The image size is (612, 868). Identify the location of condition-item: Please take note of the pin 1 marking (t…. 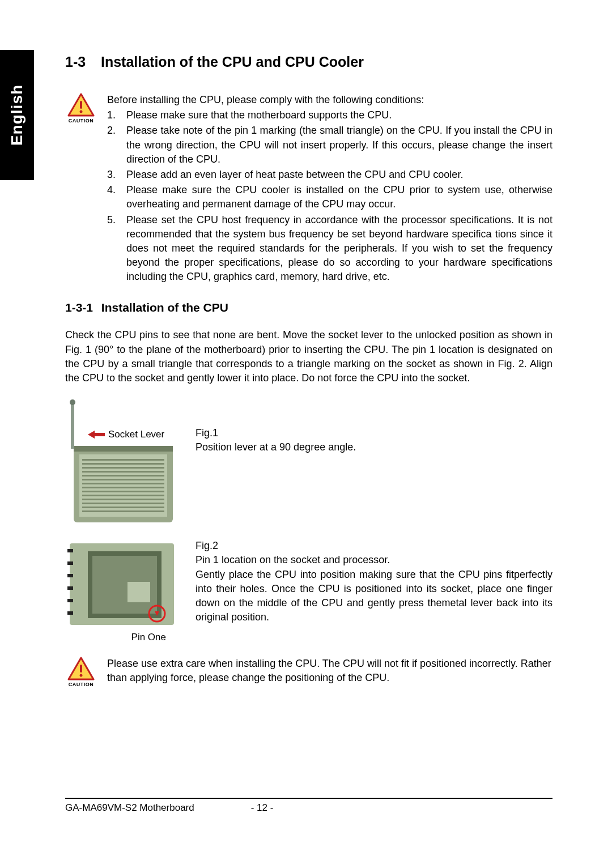
(330, 145).